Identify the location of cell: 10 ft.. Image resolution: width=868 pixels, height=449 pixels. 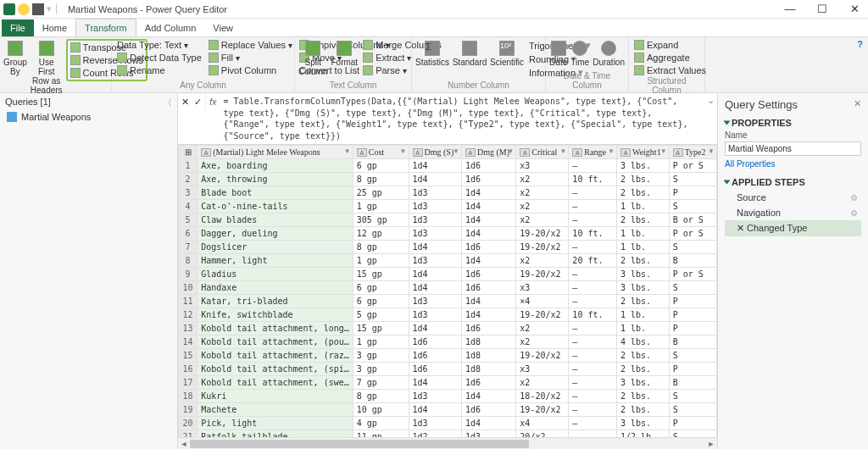
(593, 234).